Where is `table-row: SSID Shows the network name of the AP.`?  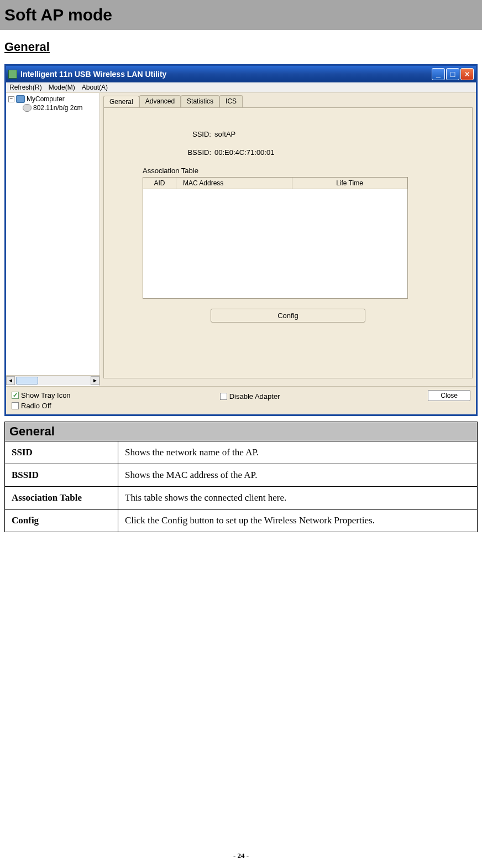
table-row: SSID Shows the network name of the AP. is located at coordinates (241, 453).